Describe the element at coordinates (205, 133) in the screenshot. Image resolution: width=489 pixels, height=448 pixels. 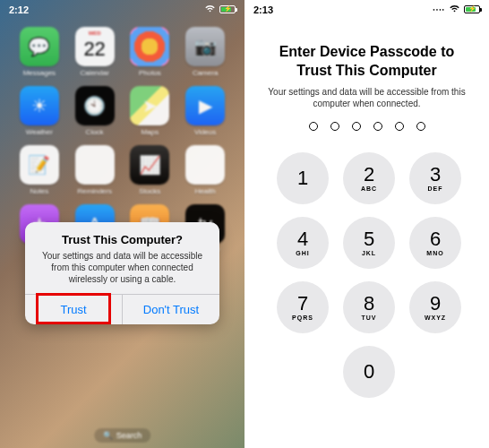
I see `app-label: Videos` at that location.